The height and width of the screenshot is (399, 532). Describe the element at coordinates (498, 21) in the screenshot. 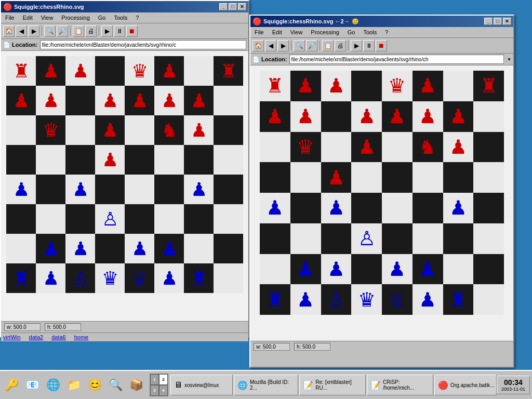

I see `window2-maximize: □` at that location.